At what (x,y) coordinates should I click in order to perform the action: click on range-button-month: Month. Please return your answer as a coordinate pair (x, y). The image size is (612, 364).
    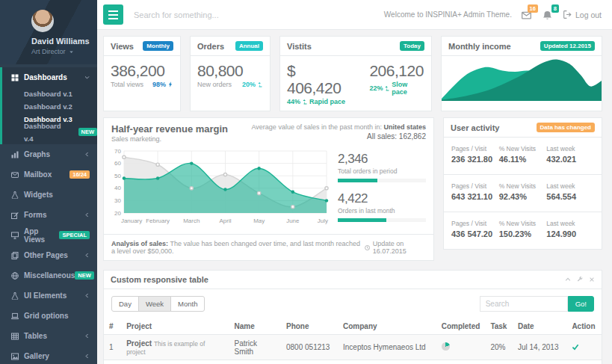
    Looking at the image, I should click on (188, 303).